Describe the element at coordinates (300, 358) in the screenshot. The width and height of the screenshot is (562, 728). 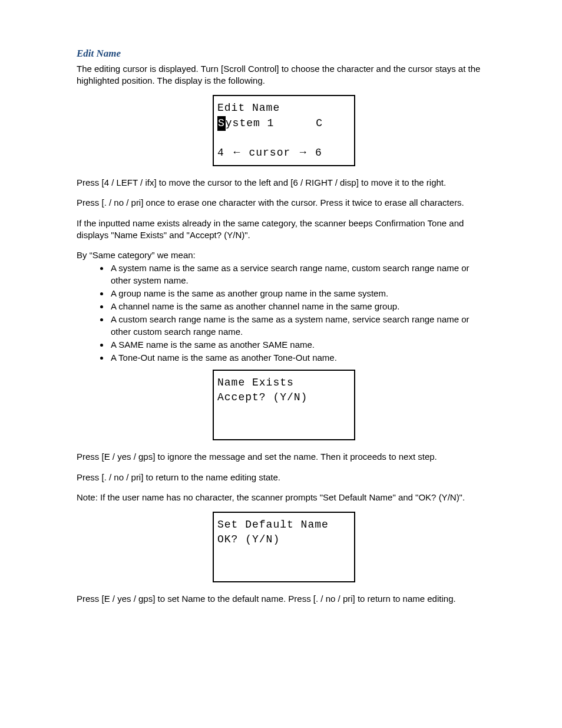
I see `list-item: A Tone-Out name is the same as another T…` at that location.